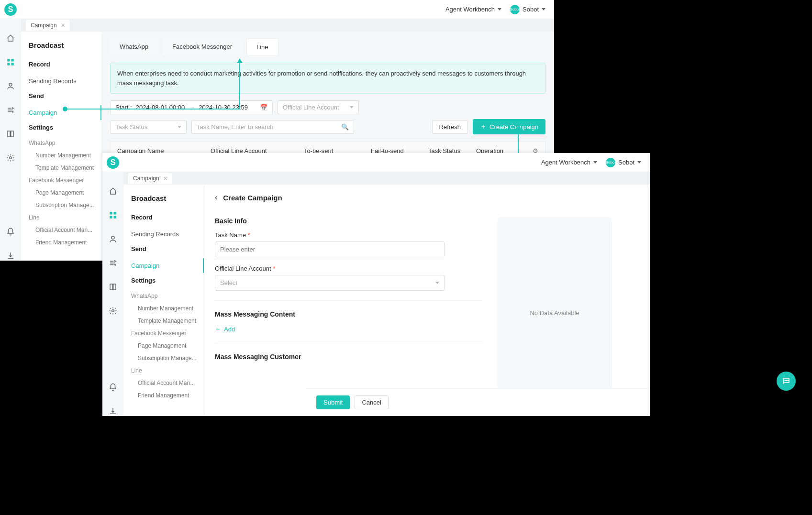 The height and width of the screenshot is (515, 812). I want to click on sidebar-title: Broadcast, so click(167, 198).